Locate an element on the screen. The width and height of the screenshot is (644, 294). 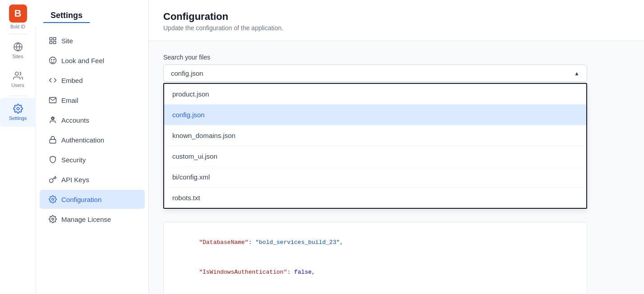
dropdown-option-bi-config-xml: bi/config.xml is located at coordinates (375, 177).